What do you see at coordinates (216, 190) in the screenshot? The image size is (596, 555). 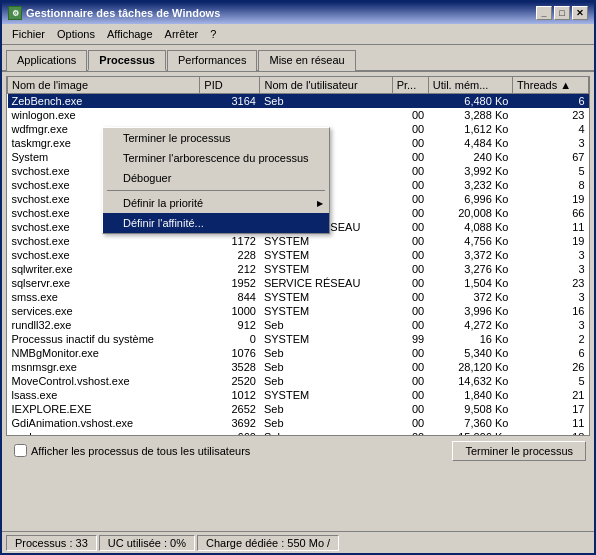 I see `ctx-separator` at bounding box center [216, 190].